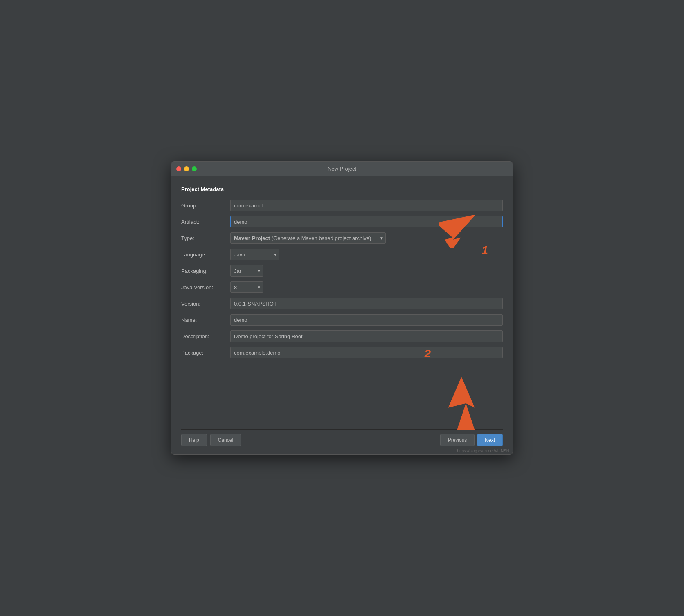  Describe the element at coordinates (342, 287) in the screenshot. I see `java-version-row: Java Version: 8 ▼` at that location.